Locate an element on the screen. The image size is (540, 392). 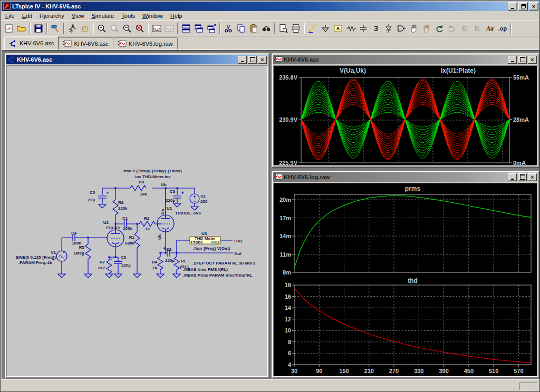
svg-text: 22µ is located at coordinates (91, 200).